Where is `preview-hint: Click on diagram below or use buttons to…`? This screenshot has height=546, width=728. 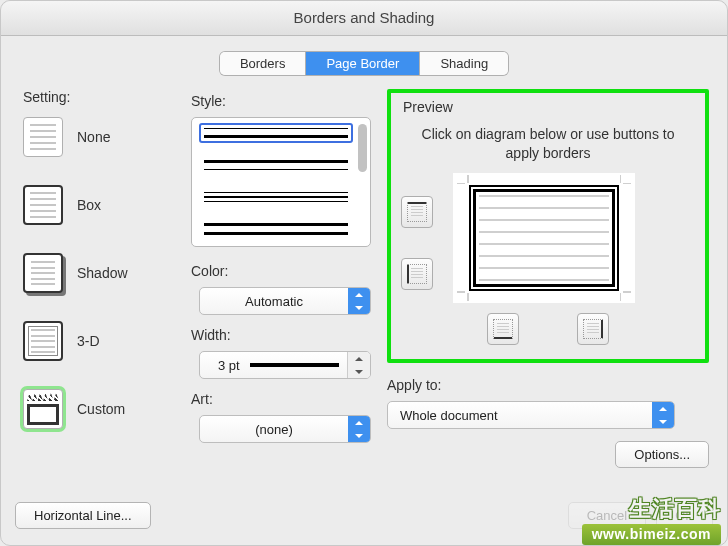
preview-hint: Click on diagram below or use buttons to… is located at coordinates (548, 149).